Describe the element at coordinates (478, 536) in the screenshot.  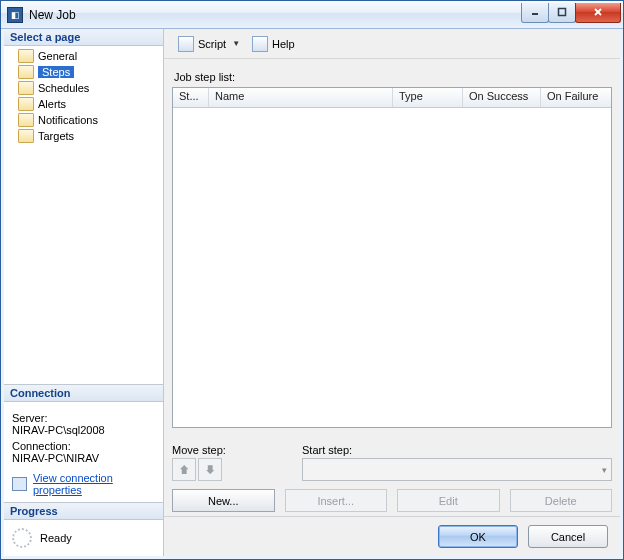
I see `ok-button: OK` at that location.